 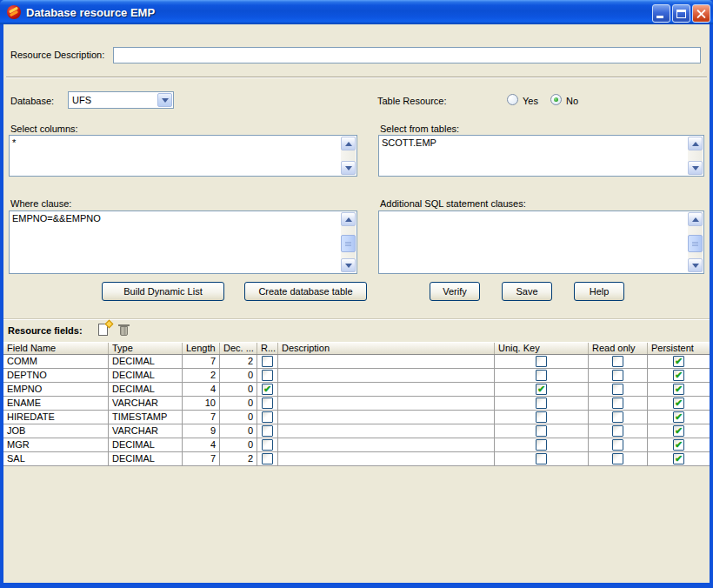 What do you see at coordinates (356, 77) in the screenshot?
I see `separator-line` at bounding box center [356, 77].